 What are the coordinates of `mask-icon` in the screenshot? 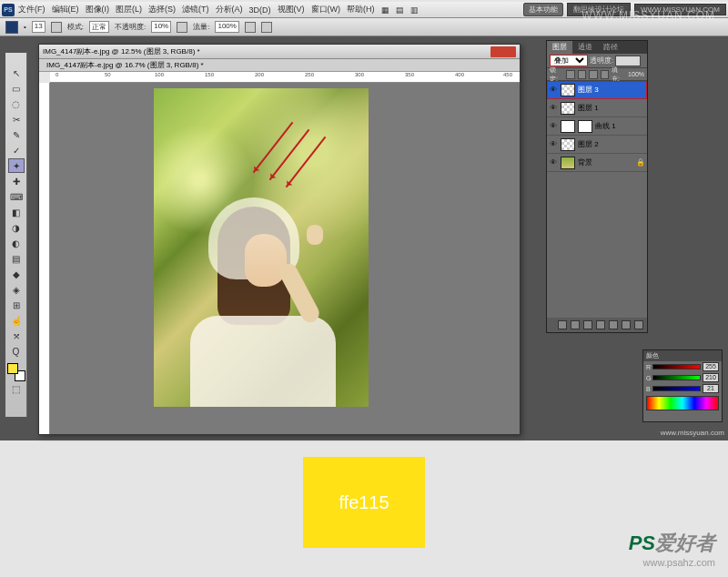 It's located at (588, 325).